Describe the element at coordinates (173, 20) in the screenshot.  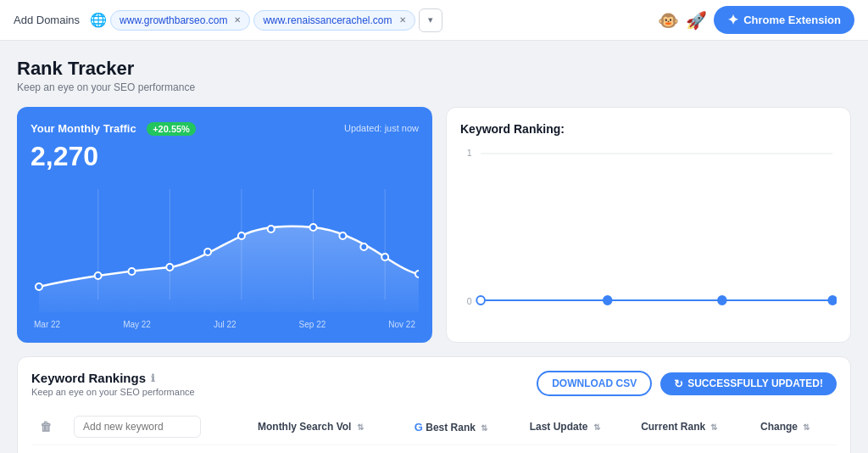
I see `domain-tab-1-label: www.growthbarseo.com` at that location.